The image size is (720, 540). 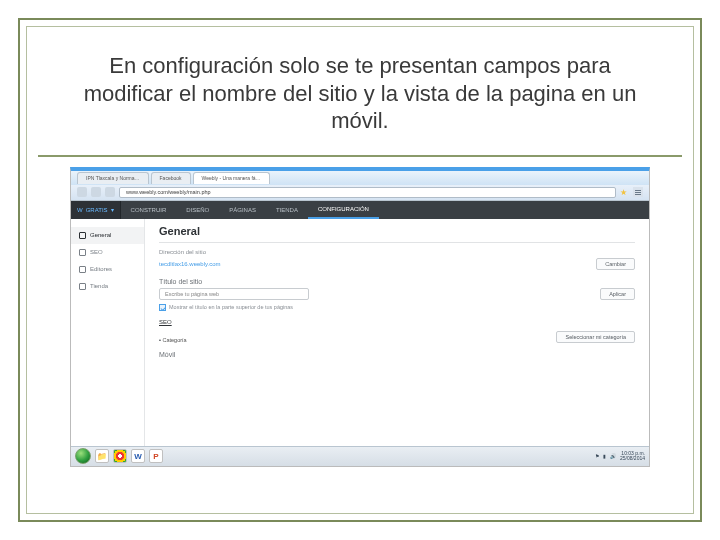 I want to click on sidebar-item-tienda: Tienda, so click(x=108, y=286).